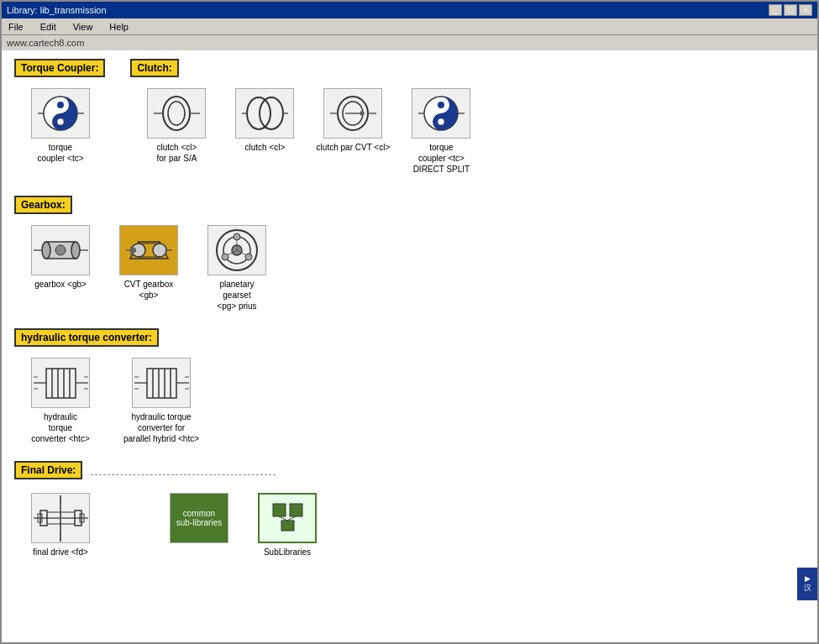  Describe the element at coordinates (353, 113) in the screenshot. I see `clutch-par-cvt-icon` at that location.